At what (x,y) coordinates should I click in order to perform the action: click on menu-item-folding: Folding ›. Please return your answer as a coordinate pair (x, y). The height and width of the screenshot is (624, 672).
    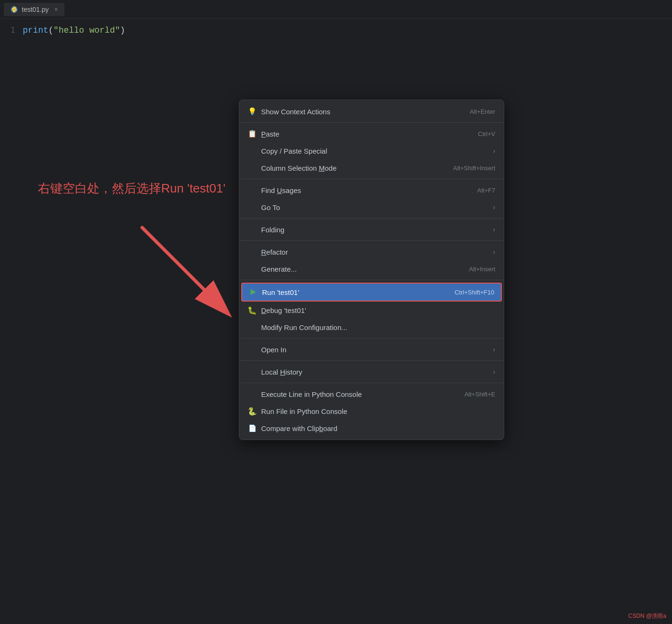
    Looking at the image, I should click on (372, 229).